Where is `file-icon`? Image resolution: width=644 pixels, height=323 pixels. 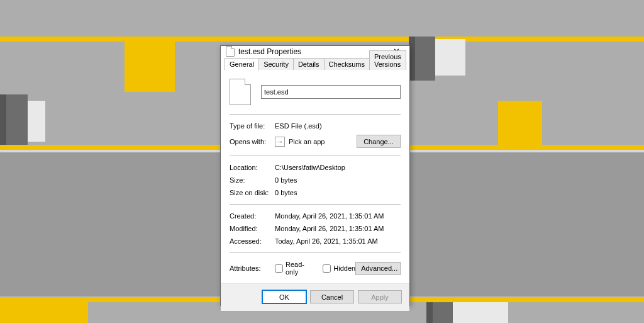
file-icon is located at coordinates (230, 52).